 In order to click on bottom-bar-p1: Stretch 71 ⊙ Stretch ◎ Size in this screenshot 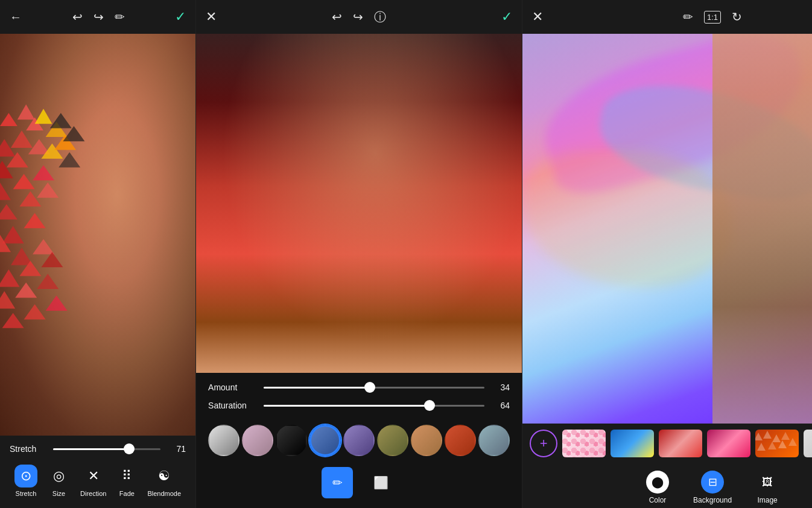, I will do `click(98, 472)`.